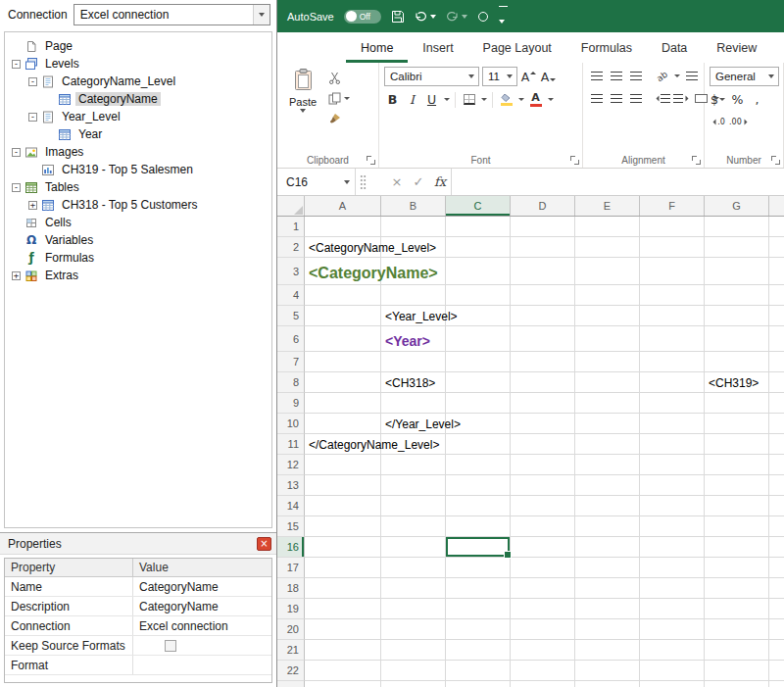 This screenshot has height=687, width=784. I want to click on cell-G22, so click(737, 670).